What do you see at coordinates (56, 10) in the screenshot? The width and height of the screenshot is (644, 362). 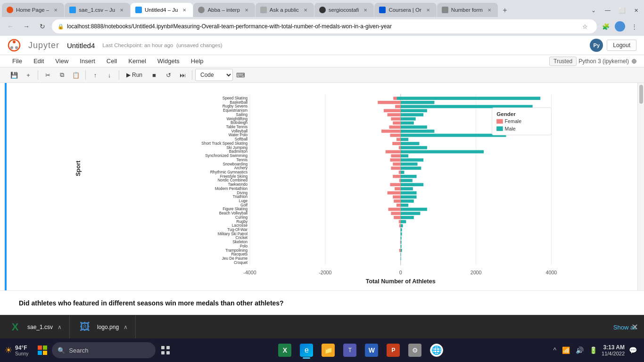 I see `tab-close-home: ✕` at bounding box center [56, 10].